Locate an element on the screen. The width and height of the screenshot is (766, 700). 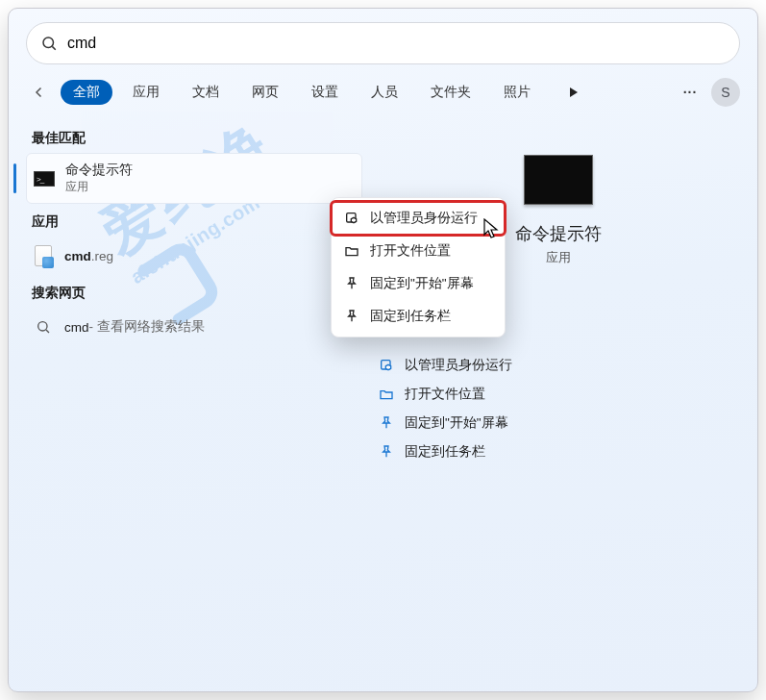
ctx-label: 固定到"开始"屏幕 is located at coordinates (422, 284).